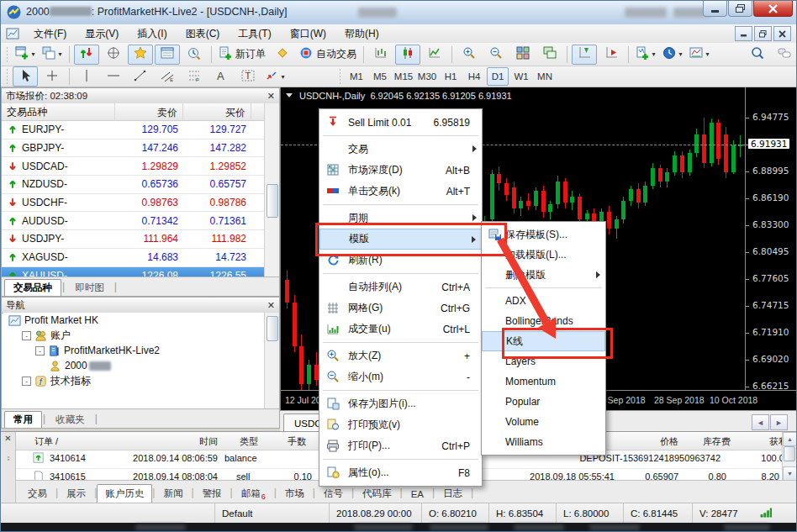  I want to click on navigator-scrollbar, so click(272, 361).